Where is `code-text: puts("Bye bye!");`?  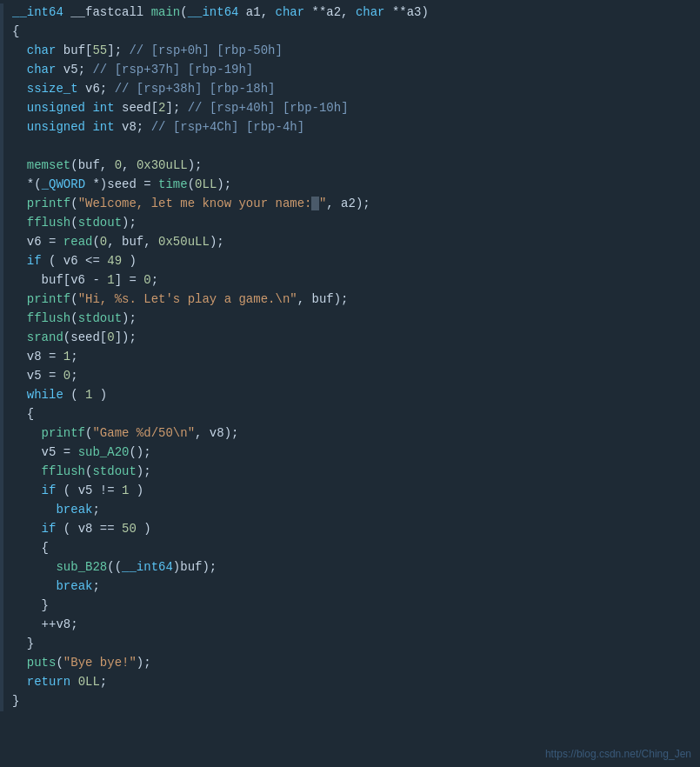 code-text: puts("Bye bye!"); is located at coordinates (79, 664).